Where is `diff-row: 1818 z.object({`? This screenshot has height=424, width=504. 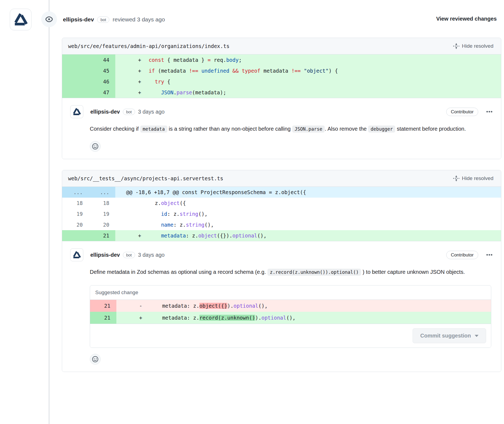 diff-row: 1818 z.object({ is located at coordinates (282, 203).